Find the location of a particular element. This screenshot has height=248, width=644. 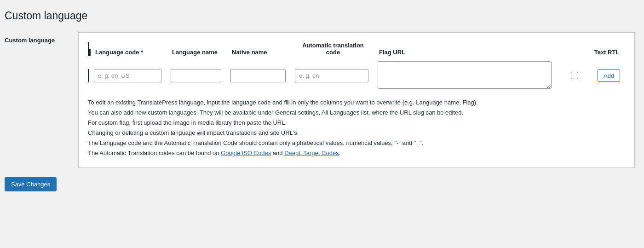

cell-auto-code is located at coordinates (332, 75).